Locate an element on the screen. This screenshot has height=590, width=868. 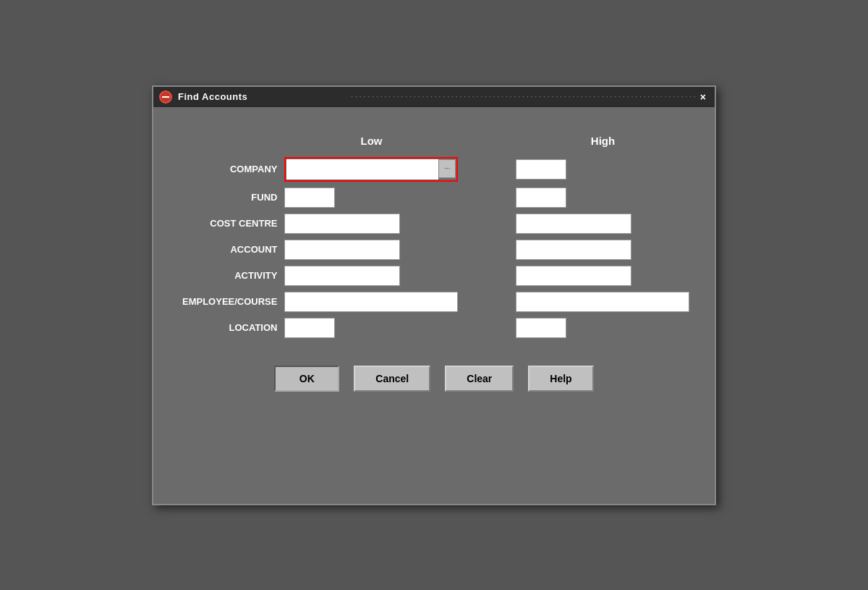
header-row: Low High is located at coordinates (435, 143).